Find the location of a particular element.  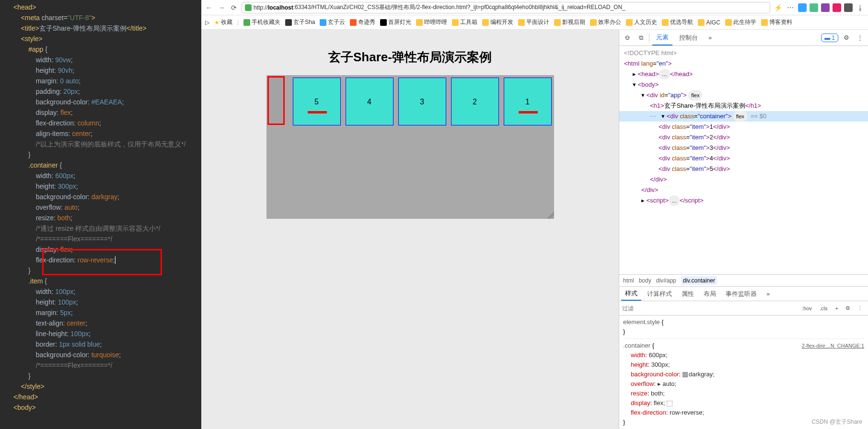

url-prefix: http:// is located at coordinates (261, 8).